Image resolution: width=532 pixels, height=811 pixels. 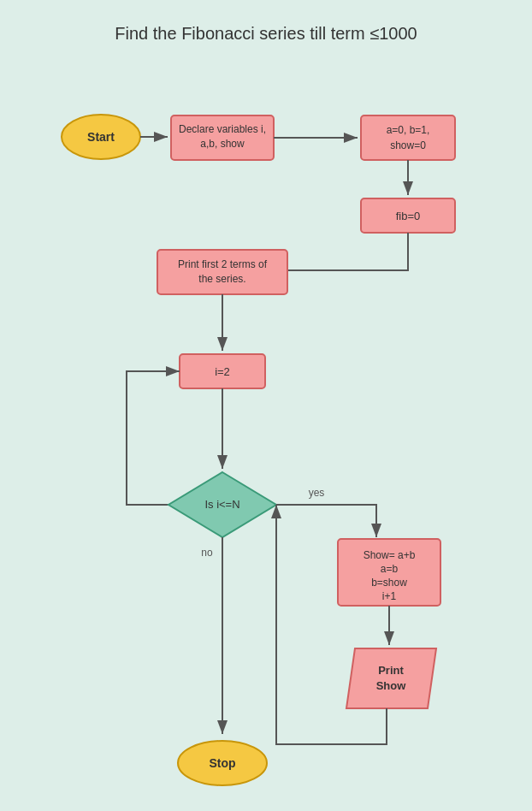 I want to click on compute-label-3: b=show, so click(x=389, y=583).